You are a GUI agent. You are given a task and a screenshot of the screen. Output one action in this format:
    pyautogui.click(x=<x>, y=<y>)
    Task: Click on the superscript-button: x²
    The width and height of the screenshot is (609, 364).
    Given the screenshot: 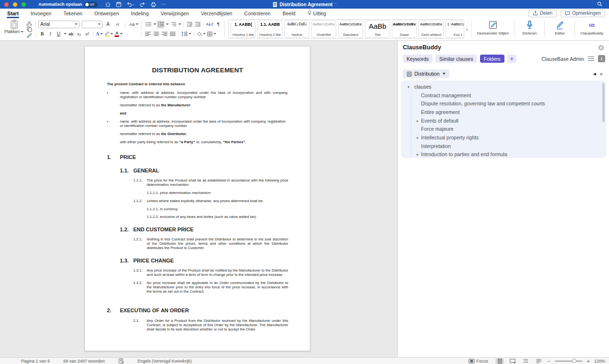 What is the action you would take?
    pyautogui.click(x=87, y=34)
    